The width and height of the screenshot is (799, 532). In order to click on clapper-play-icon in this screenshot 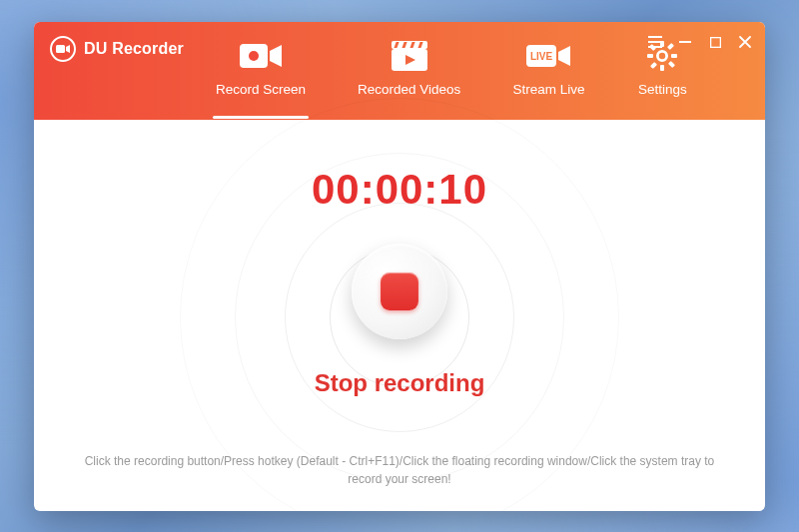, I will do `click(409, 56)`.